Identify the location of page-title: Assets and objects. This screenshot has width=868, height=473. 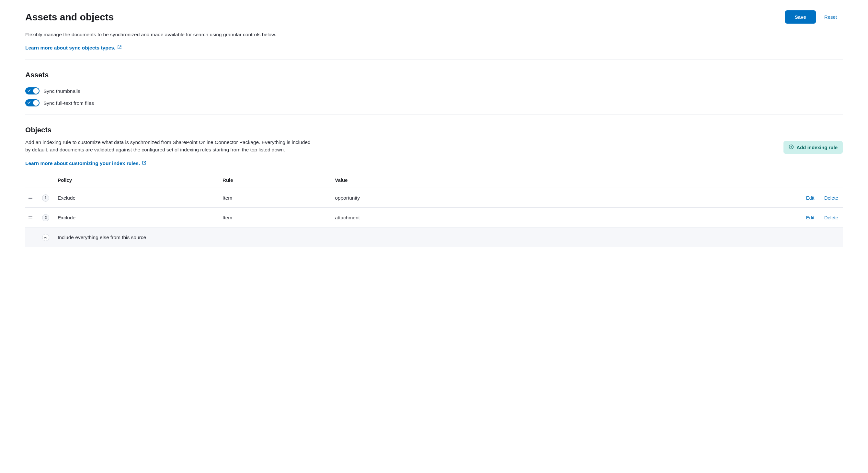
(69, 17).